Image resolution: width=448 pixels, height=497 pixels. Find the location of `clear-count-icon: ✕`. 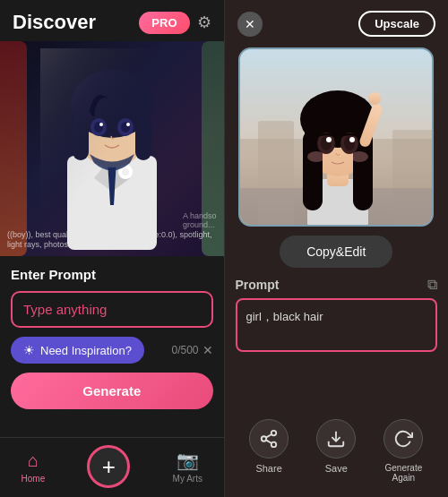

clear-count-icon: ✕ is located at coordinates (208, 350).